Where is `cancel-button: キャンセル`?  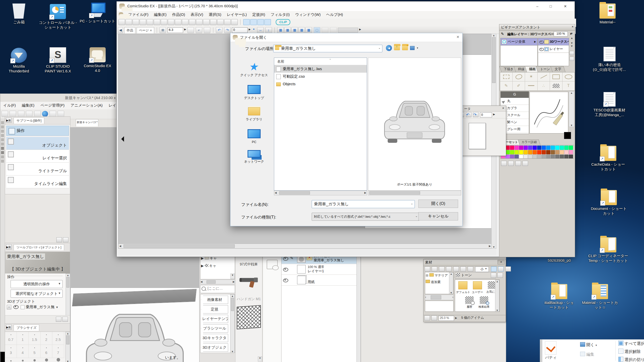
cancel-button: キャンセル is located at coordinates (438, 216).